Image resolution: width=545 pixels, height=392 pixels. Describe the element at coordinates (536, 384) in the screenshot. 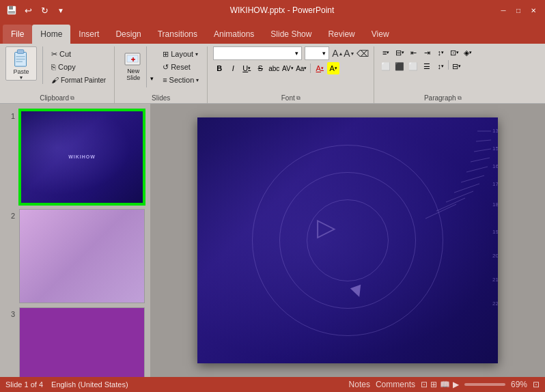

I see `fit-slide-button: ⊡` at that location.